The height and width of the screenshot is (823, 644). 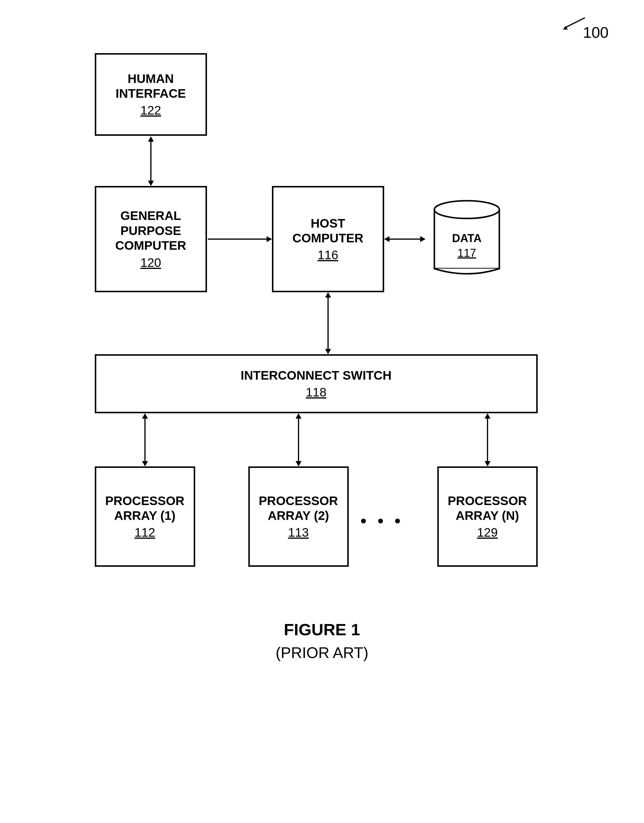 What do you see at coordinates (322, 641) in the screenshot?
I see `figure-caption: FIGURE 1 (PRIOR ART)` at bounding box center [322, 641].